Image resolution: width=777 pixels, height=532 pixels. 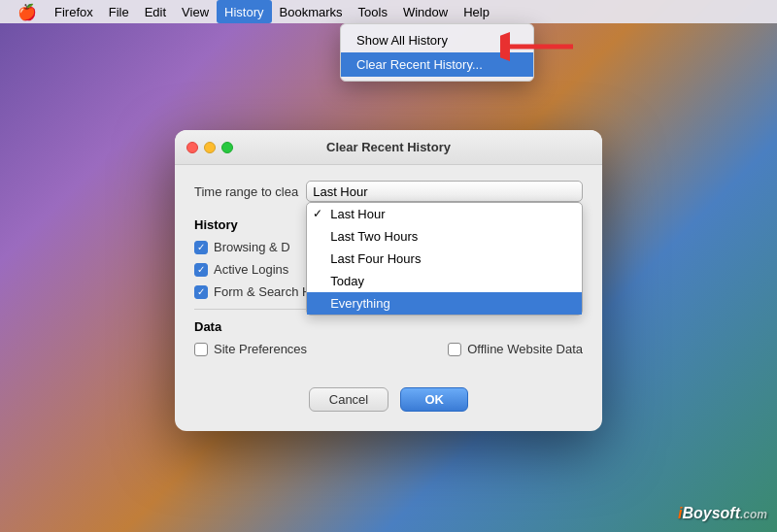 What do you see at coordinates (445, 303) in the screenshot?
I see `dropdown-everything: Everything` at bounding box center [445, 303].